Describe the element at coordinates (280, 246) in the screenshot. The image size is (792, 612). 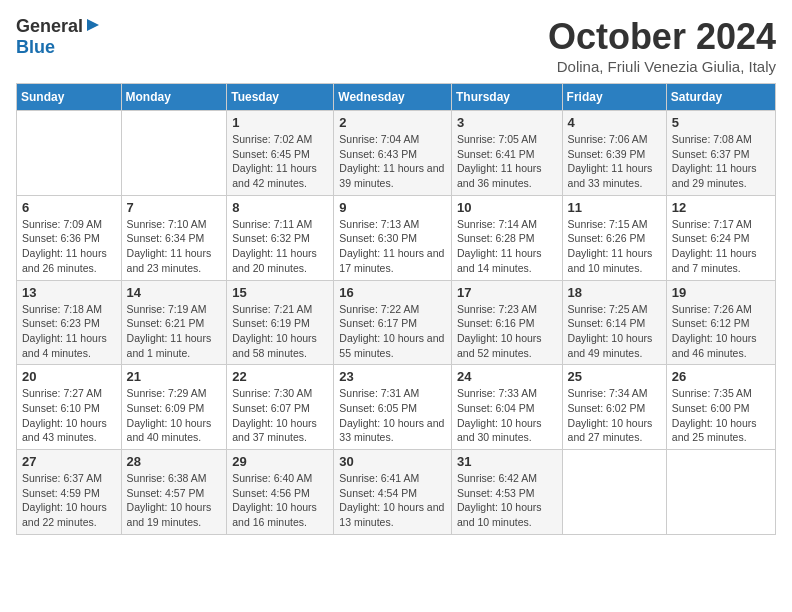
I see `day-info: Sunrise: 7:11 AMSunset: 6:32 PMDaylight:…` at that location.